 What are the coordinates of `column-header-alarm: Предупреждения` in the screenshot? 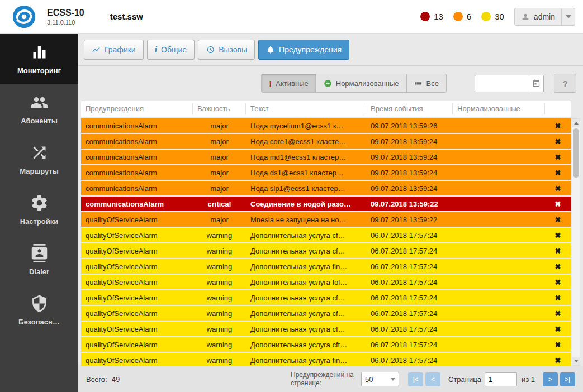 It's located at (137, 109).